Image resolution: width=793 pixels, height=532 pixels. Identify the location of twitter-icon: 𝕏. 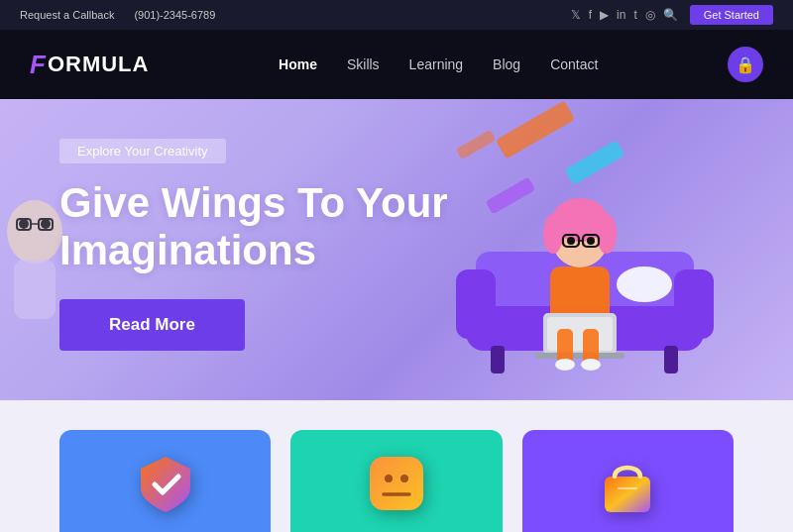
(576, 15).